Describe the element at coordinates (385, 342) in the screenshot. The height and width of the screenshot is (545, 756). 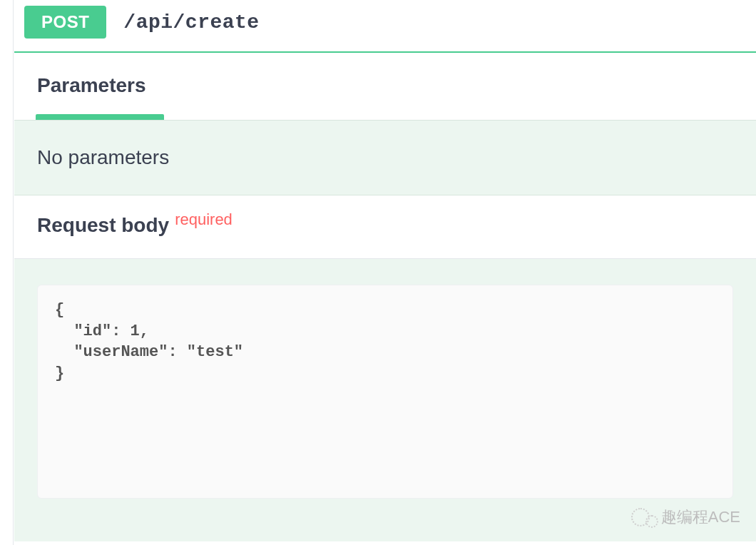
I see `request-body-json: { "id": 1, "userName": "test" }` at that location.